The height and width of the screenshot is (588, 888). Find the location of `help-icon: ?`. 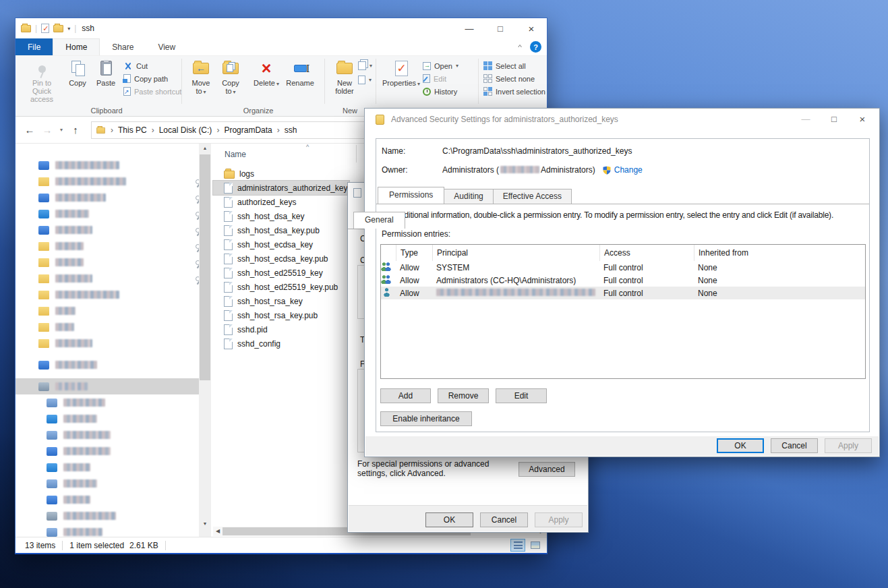

help-icon: ? is located at coordinates (535, 47).